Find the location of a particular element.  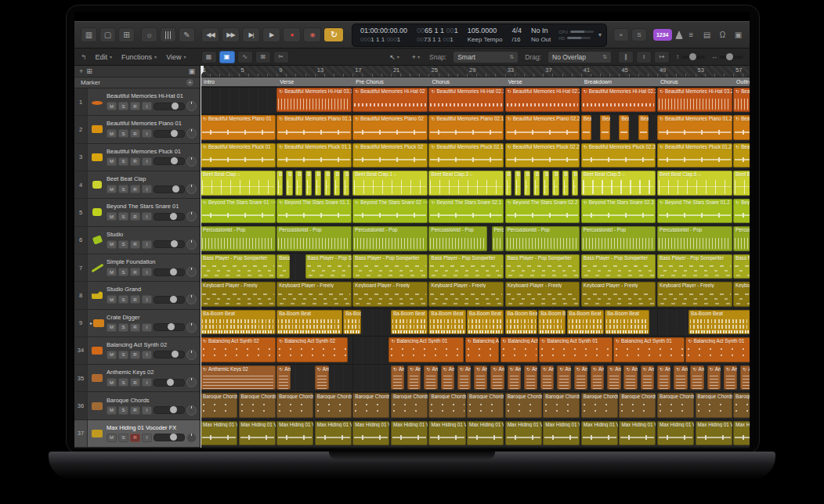

marquee-button: ⊠ is located at coordinates (263, 57).